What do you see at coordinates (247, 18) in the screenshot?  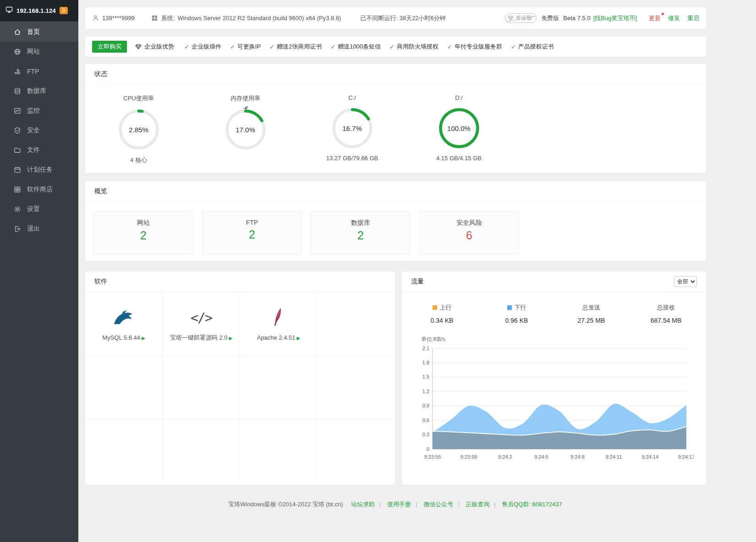 I see `system-info: 系统: Windows Server 2012 R2 Standard (bui…` at bounding box center [247, 18].